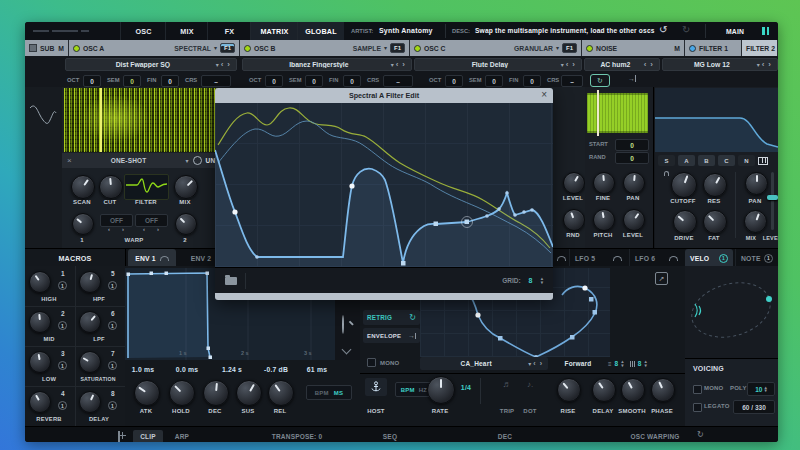 The height and width of the screenshot is (450, 800). Describe the element at coordinates (732, 312) in the screenshot. I see `orbit-display` at that location.